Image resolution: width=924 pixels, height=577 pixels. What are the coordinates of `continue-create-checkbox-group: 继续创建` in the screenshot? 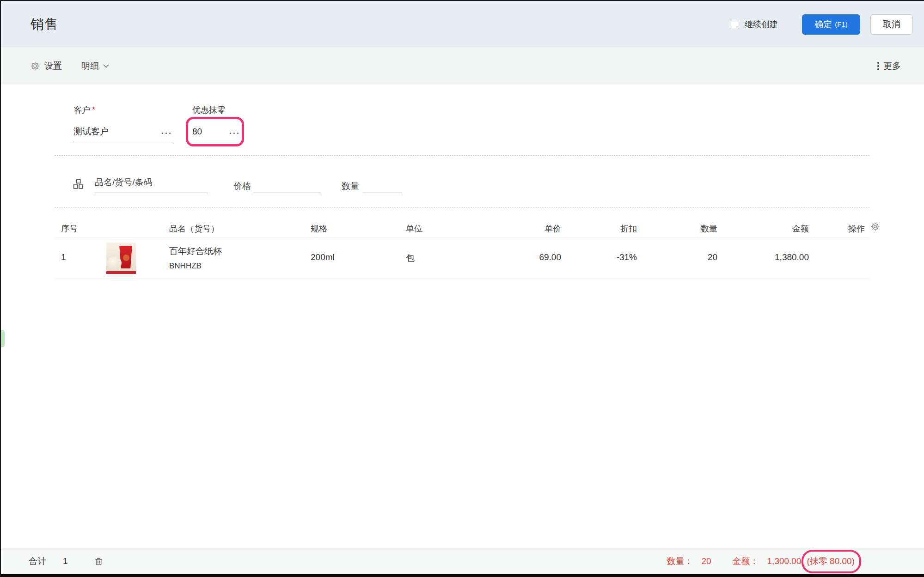 It's located at (754, 24).